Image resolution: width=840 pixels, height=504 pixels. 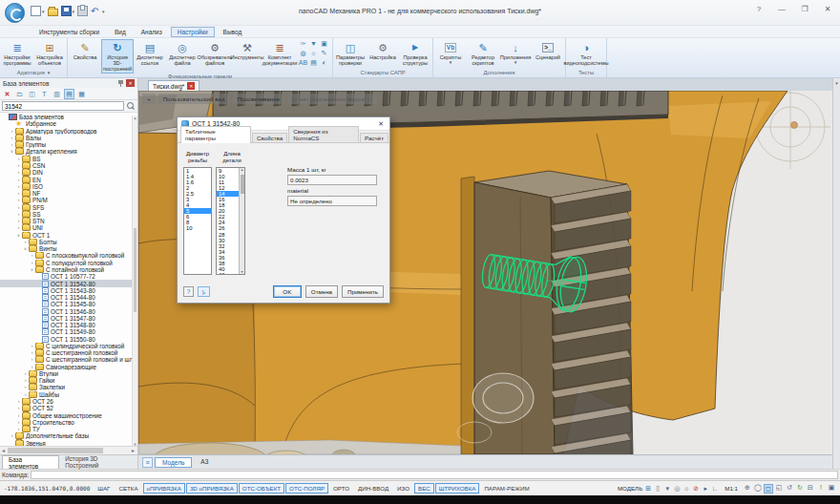 I want to click on dropdown-caret-icon: ▾, so click(x=74, y=11).